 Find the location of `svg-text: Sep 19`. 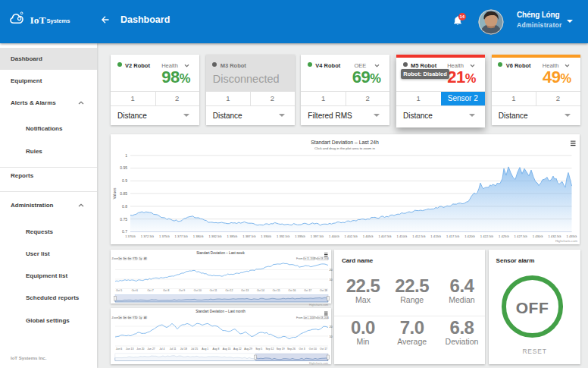

svg-text: Sep 19 is located at coordinates (280, 349).